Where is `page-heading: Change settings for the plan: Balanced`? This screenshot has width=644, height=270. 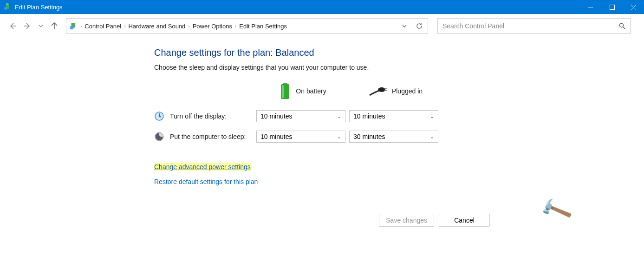 page-heading: Change settings for the plan: Balanced is located at coordinates (399, 53).